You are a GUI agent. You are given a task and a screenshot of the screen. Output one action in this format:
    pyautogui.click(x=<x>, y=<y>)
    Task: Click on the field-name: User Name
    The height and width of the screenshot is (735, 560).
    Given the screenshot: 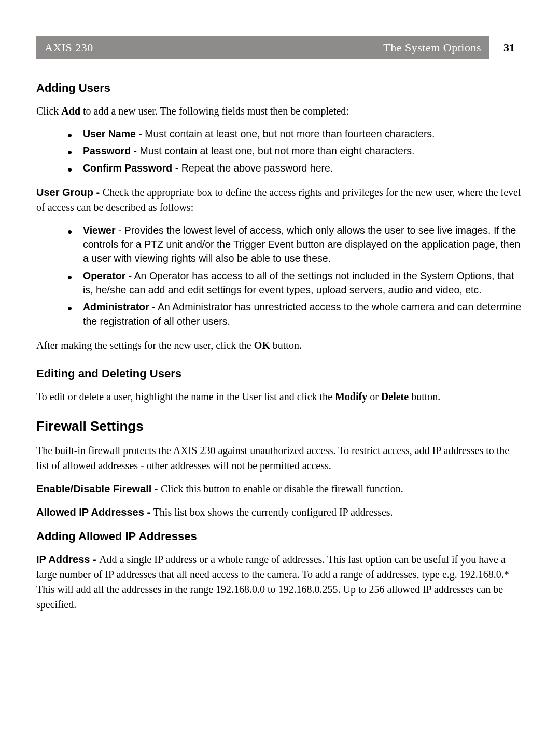 What is the action you would take?
    pyautogui.click(x=109, y=134)
    